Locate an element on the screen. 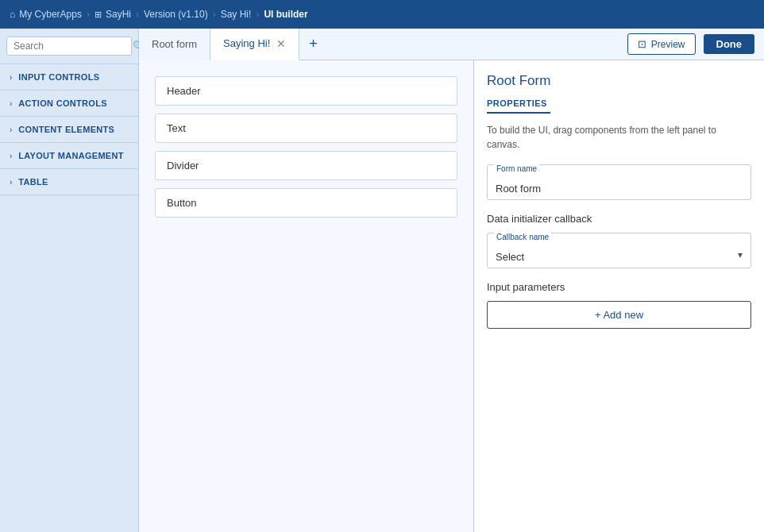  topbar-sayhi: ⊞ SayHi is located at coordinates (113, 14).